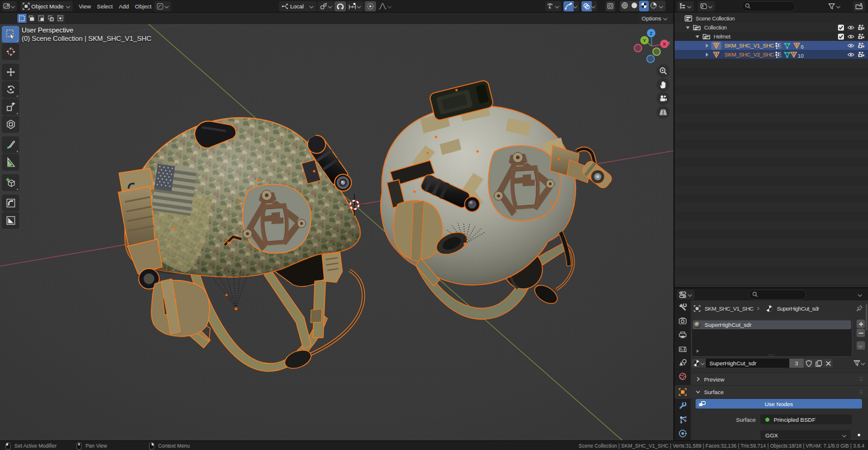 The image size is (868, 450). Describe the element at coordinates (663, 71) in the screenshot. I see `zoom-button` at that location.